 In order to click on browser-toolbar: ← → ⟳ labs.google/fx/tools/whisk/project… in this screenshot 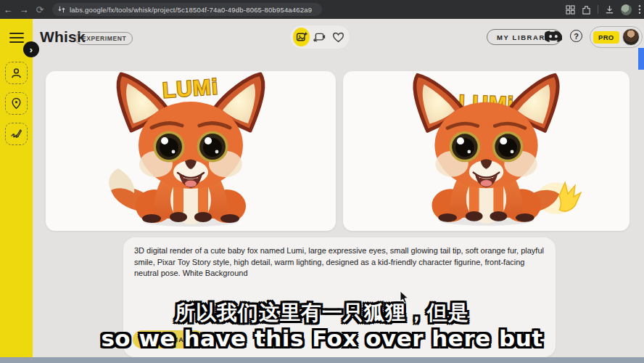, I will do `click(322, 9)`.